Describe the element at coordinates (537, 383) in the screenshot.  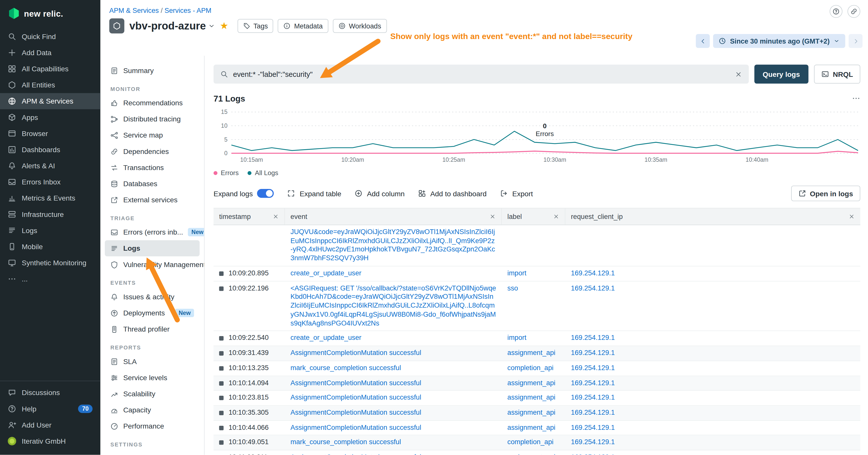
I see `log-row: 10:10:14.094AssignmentCompletionMutation…` at that location.